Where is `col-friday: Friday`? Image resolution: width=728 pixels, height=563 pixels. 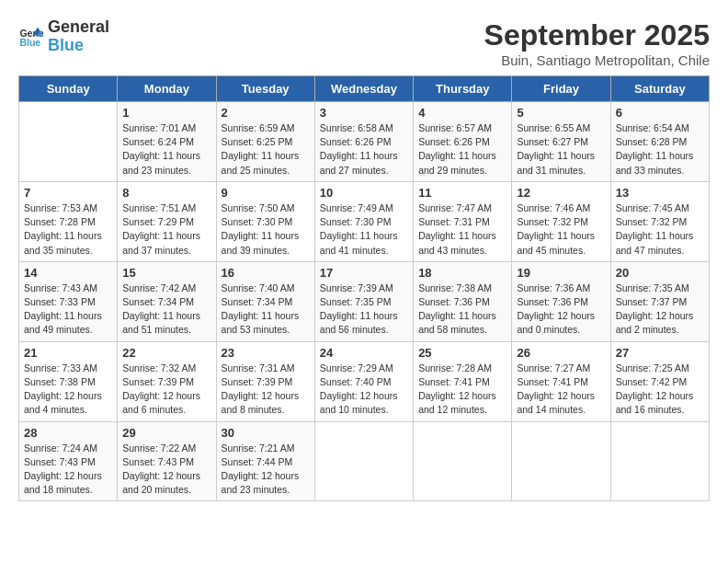
col-friday: Friday is located at coordinates (561, 89).